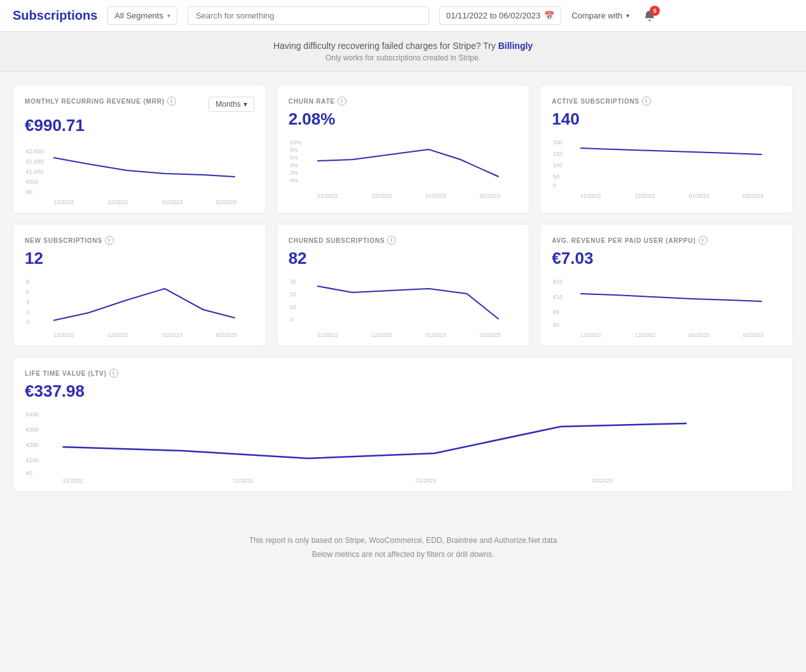  Describe the element at coordinates (403, 167) in the screenshot. I see `churn-chart: 10% 8% 6% 4% 2% 0% 11/2022 12/2022 01/20…` at that location.